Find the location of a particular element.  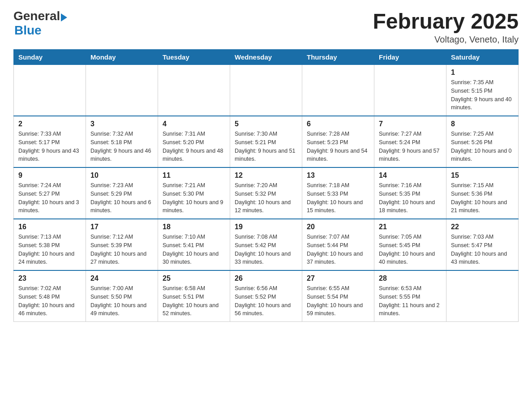

calendar-cell: 27Sunrise: 6:55 AMSunset: 5:54 PMDayligh… is located at coordinates (339, 296).